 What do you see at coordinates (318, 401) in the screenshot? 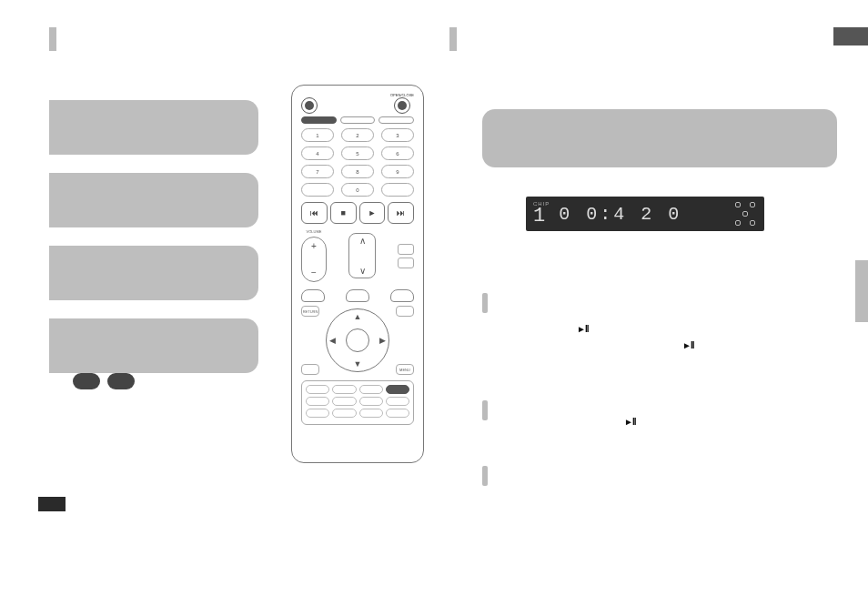
I see `bot-btn-r2c1` at bounding box center [318, 401].